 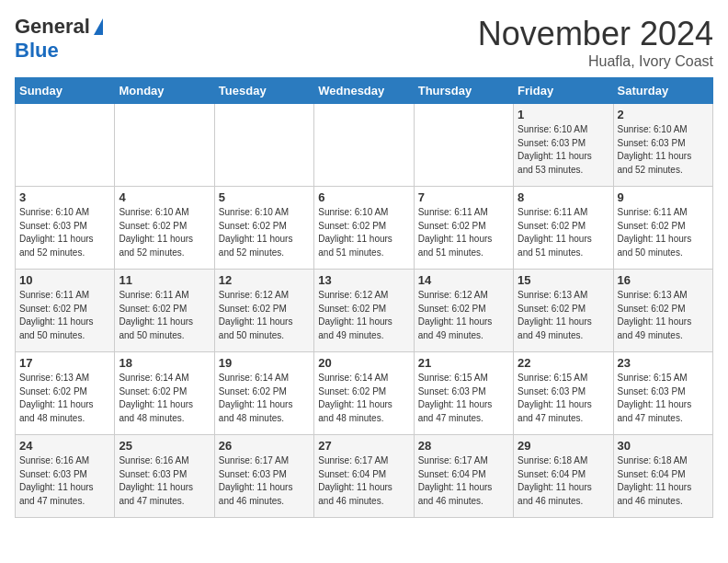 What do you see at coordinates (164, 362) in the screenshot?
I see `day-number: 18` at bounding box center [164, 362].